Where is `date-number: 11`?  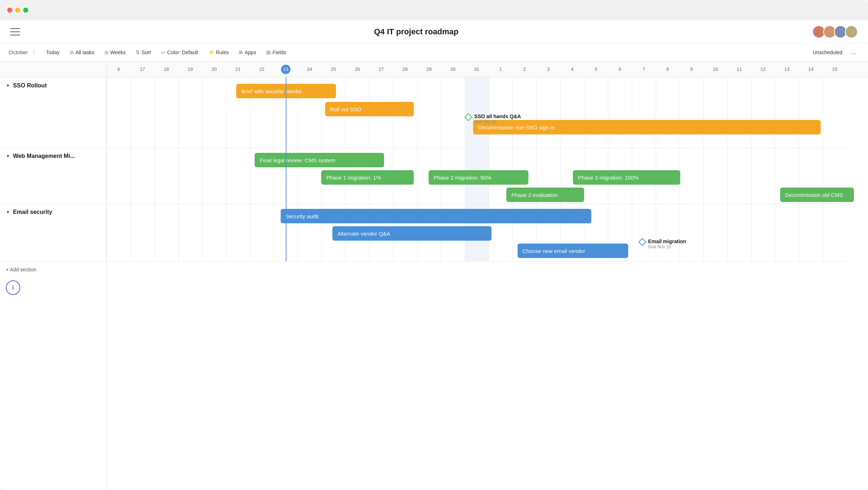
date-number: 11 is located at coordinates (739, 69).